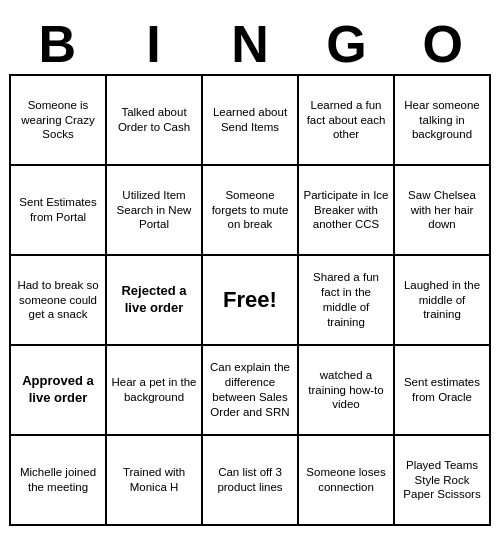 The image size is (500, 544). I want to click on title-letter-i: I, so click(154, 44).